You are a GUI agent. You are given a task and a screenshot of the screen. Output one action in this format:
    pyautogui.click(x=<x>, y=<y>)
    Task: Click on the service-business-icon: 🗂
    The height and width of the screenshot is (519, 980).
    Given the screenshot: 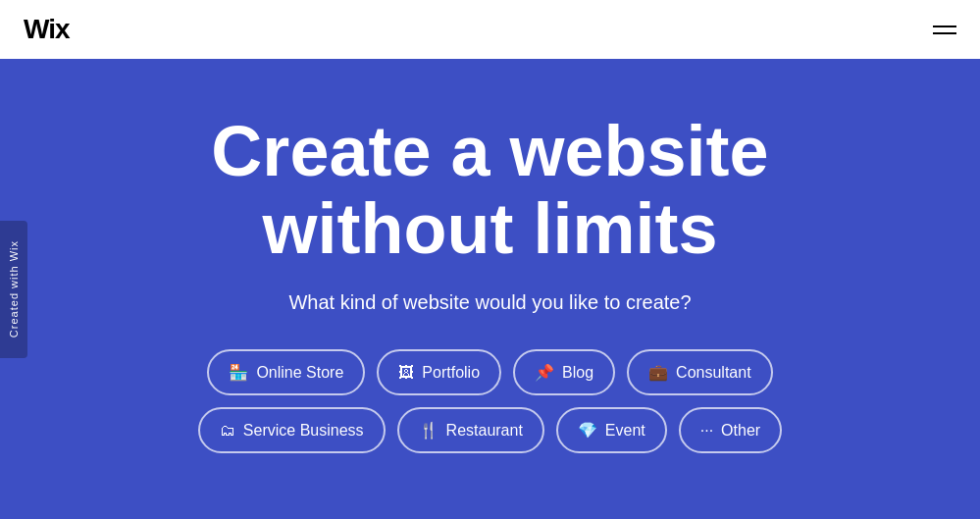 What is the action you would take?
    pyautogui.click(x=228, y=431)
    